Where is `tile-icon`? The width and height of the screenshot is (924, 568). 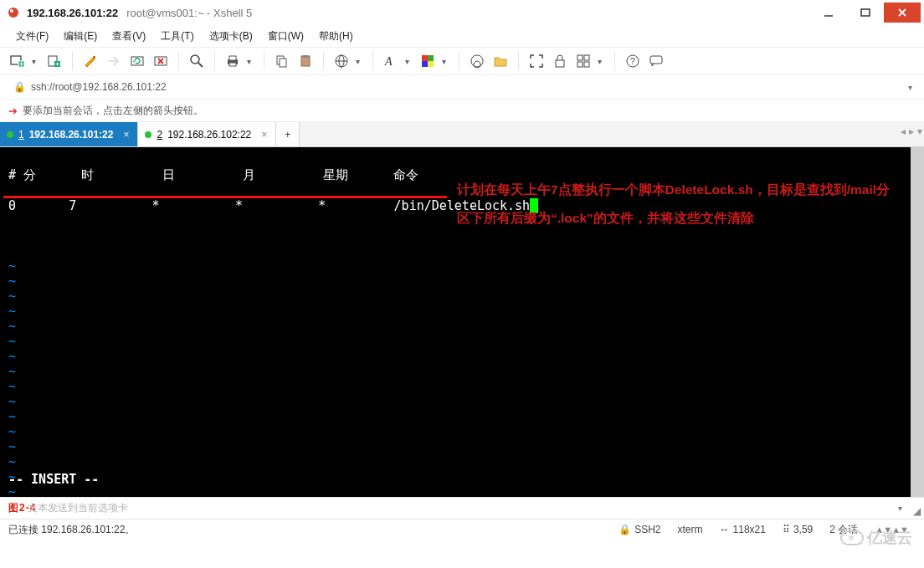 tile-icon is located at coordinates (583, 61).